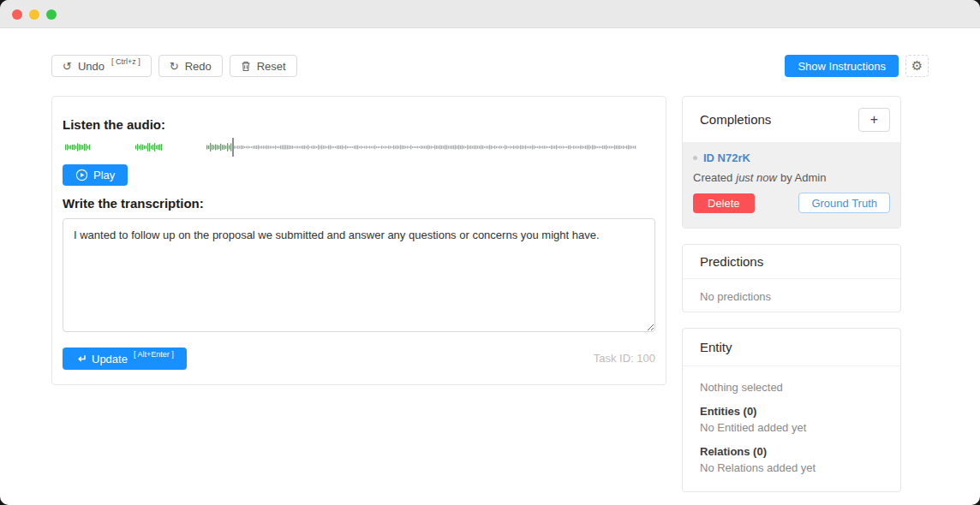 This screenshot has height=505, width=980. I want to click on reset-button: Reset, so click(264, 66).